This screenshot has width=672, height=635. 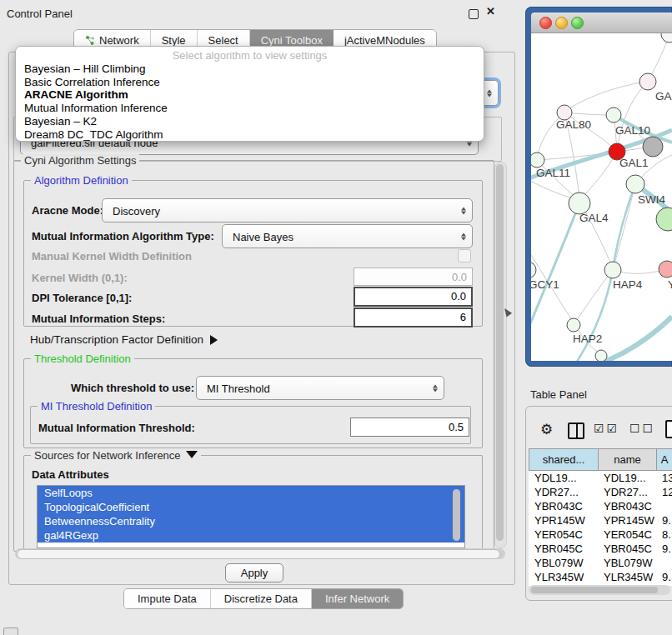 What do you see at coordinates (602, 197) in the screenshot?
I see `network-canvas: GALGAL80GAL10GAL1GAL11SWI4GAL4GCY1HAP4YH…` at bounding box center [602, 197].